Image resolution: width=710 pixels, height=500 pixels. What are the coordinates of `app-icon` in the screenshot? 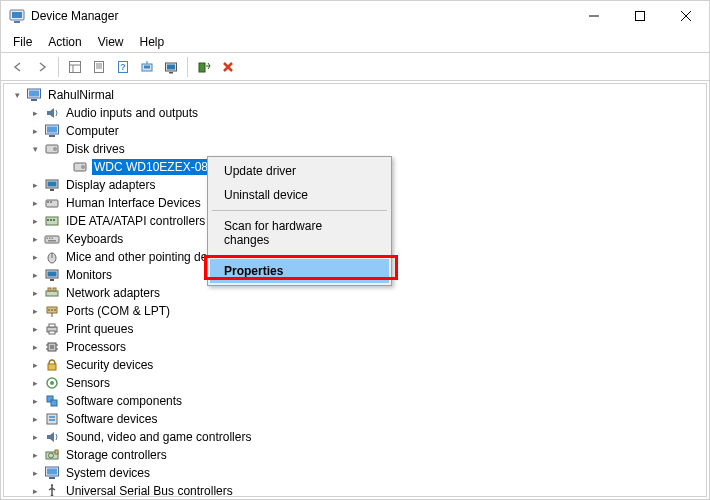 It's located at (17, 16).